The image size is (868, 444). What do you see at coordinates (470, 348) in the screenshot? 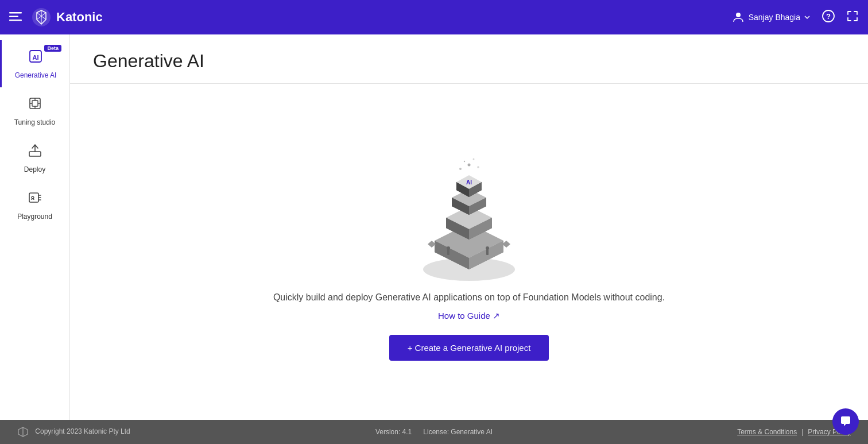
I see `create-project-button: + Create a Generative AI project` at bounding box center [470, 348].